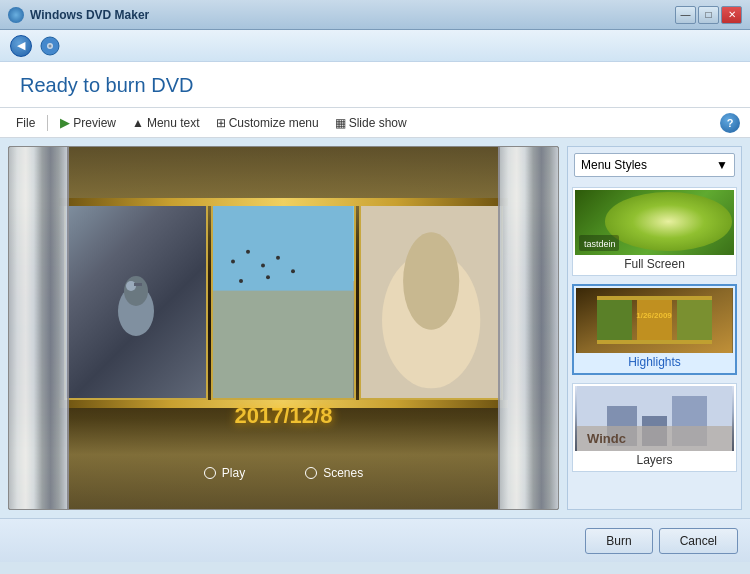  I want to click on gold-border-top, so click(284, 202).